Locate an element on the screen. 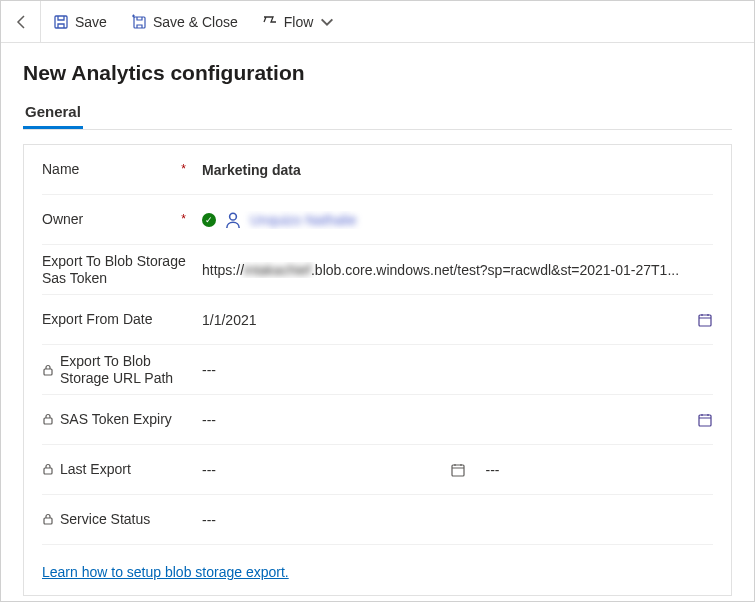 Image resolution: width=755 pixels, height=602 pixels. flow-button: Flow is located at coordinates (299, 22).